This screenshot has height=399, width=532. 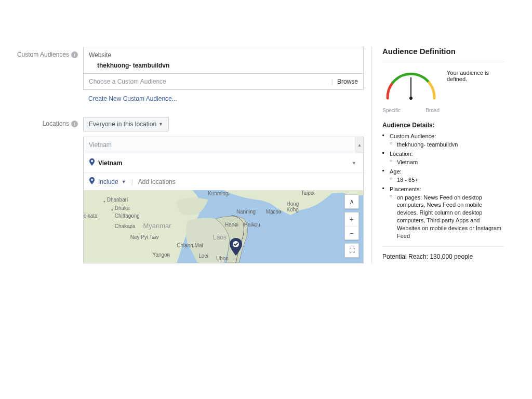 I want to click on detail-label: Placements:, so click(x=405, y=189).